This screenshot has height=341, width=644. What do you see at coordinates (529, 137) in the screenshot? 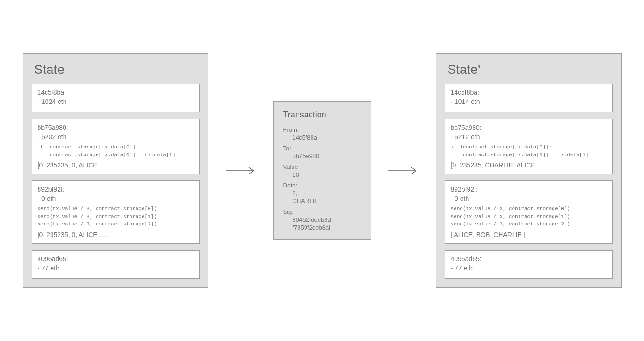
I see `account-balance: - 5212 eth` at bounding box center [529, 137].